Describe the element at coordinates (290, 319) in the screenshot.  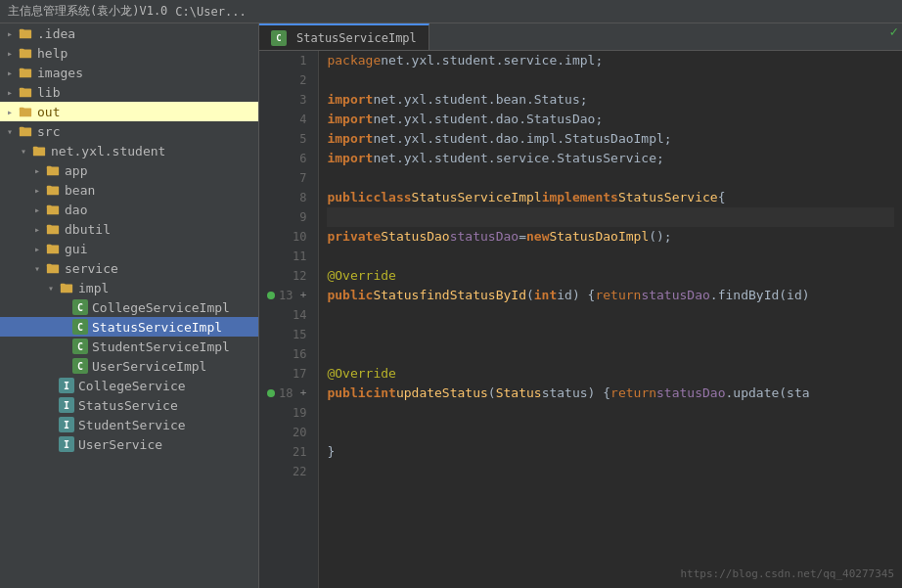
I see `line-numbers: 12345678910111213+1415161718+19202122` at that location.